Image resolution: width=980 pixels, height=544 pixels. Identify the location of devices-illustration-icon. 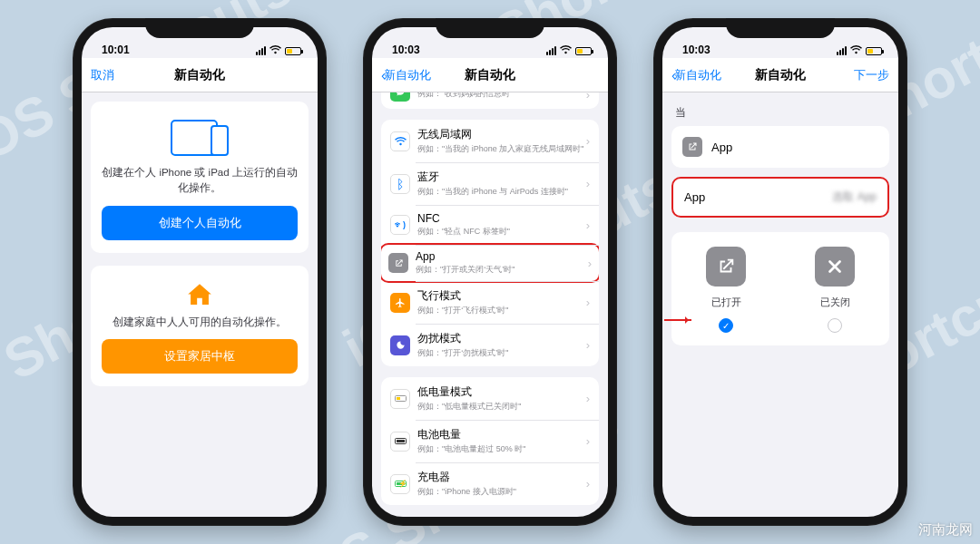
(200, 136).